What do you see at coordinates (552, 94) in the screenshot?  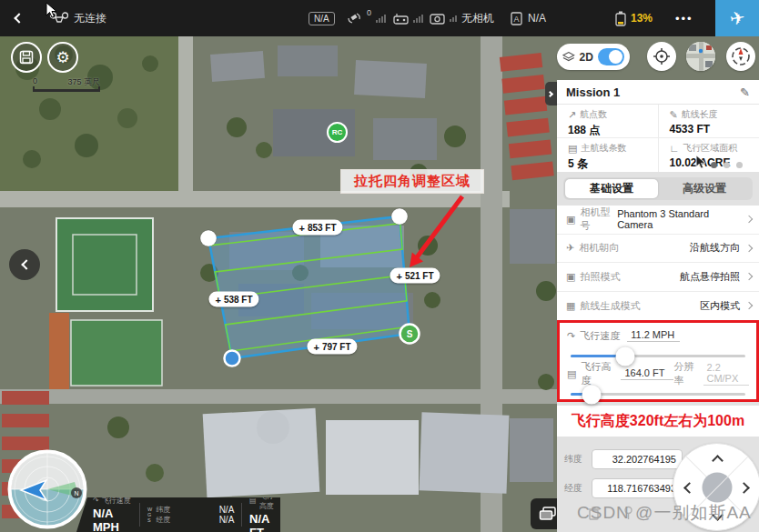 I see `panel-collapse-handle` at bounding box center [552, 94].